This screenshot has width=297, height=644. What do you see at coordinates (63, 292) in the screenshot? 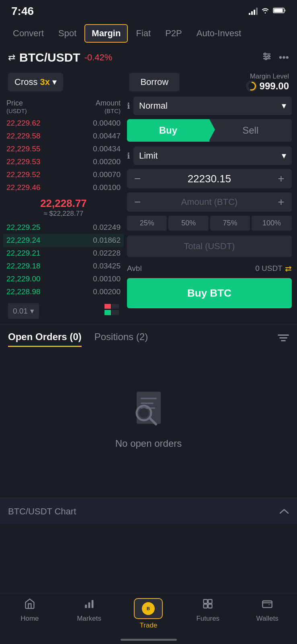
I see `buy-order-6: 22,228.98 0.00200` at bounding box center [63, 292].